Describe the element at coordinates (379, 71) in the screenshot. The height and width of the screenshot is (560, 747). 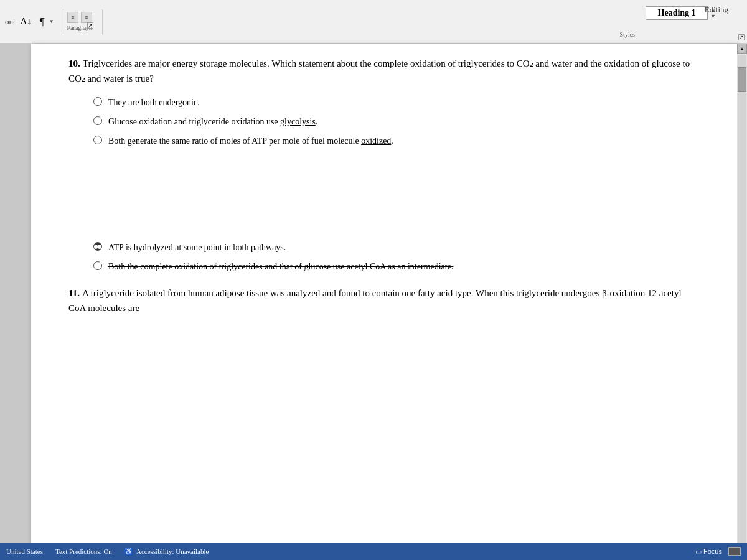
I see `question-10-body: Triglycerides are major energy storage m…` at that location.